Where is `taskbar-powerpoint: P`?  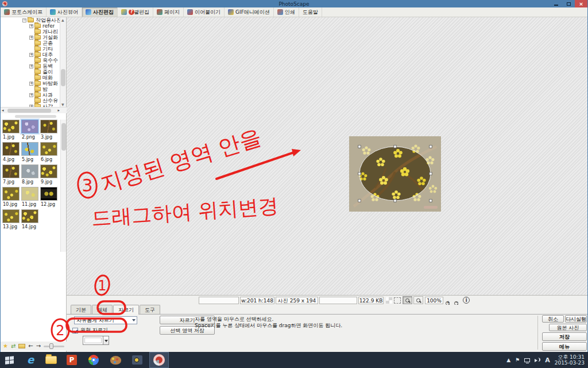 taskbar-powerpoint: P is located at coordinates (72, 360).